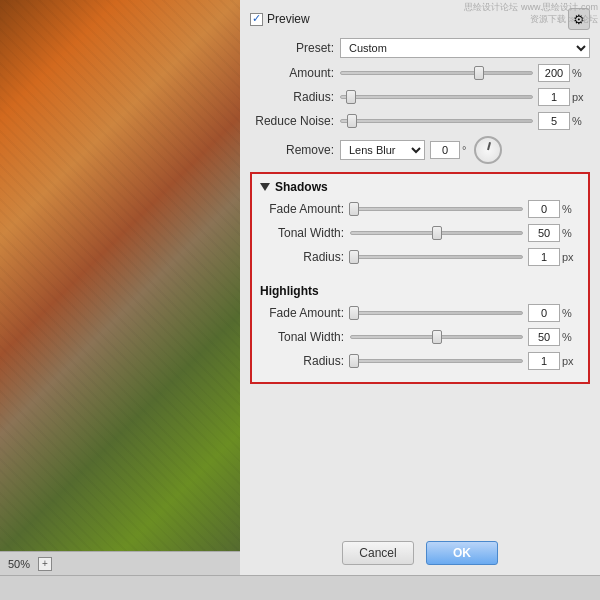 The height and width of the screenshot is (600, 600). What do you see at coordinates (420, 73) in the screenshot?
I see `amount-row: Amount: %` at bounding box center [420, 73].